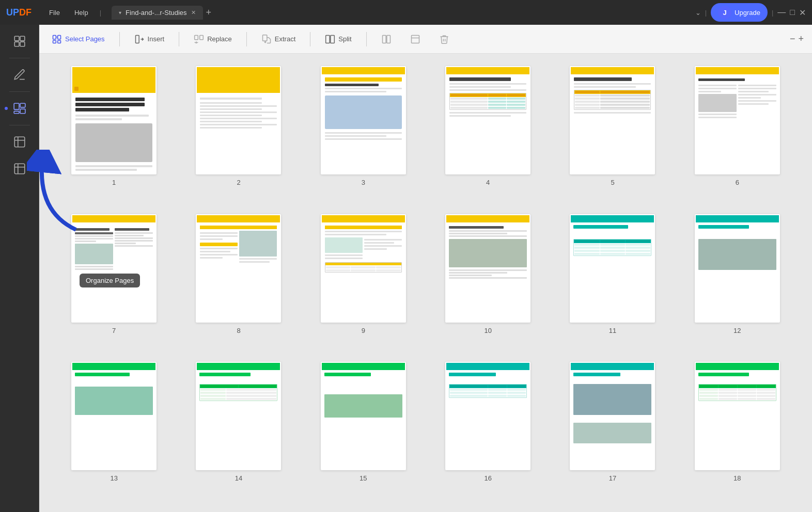 This screenshot has height=512, width=812. What do you see at coordinates (20, 41) in the screenshot?
I see `sidebar-item-thumbnails` at bounding box center [20, 41].